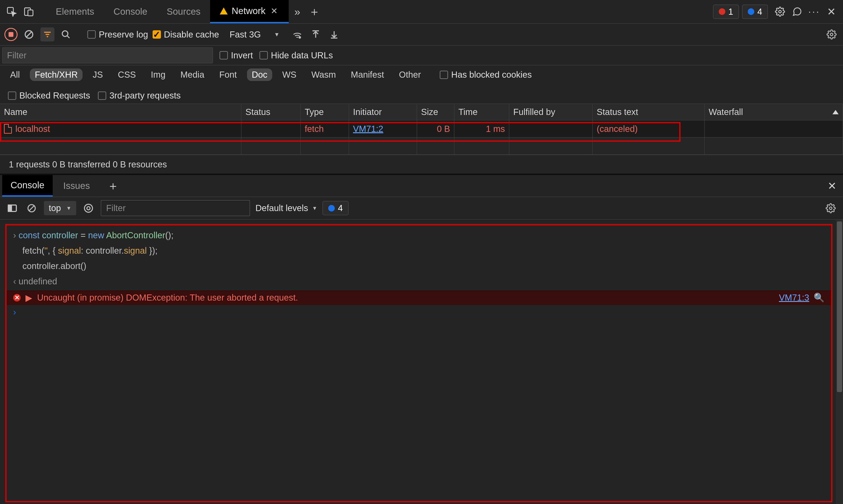  Describe the element at coordinates (325, 129) in the screenshot. I see `cell-type: fetch` at that location.